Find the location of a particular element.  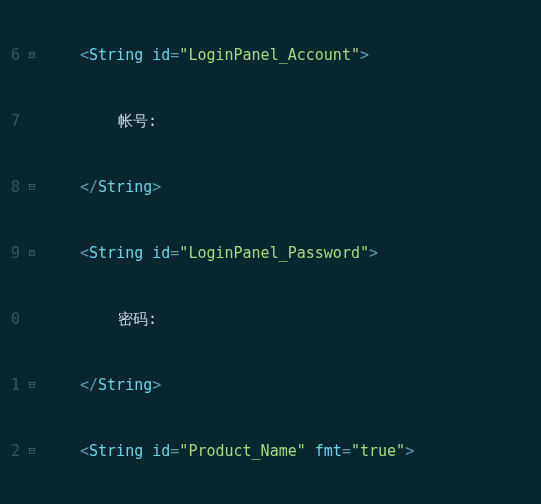

line-number: 7 is located at coordinates (12, 121).